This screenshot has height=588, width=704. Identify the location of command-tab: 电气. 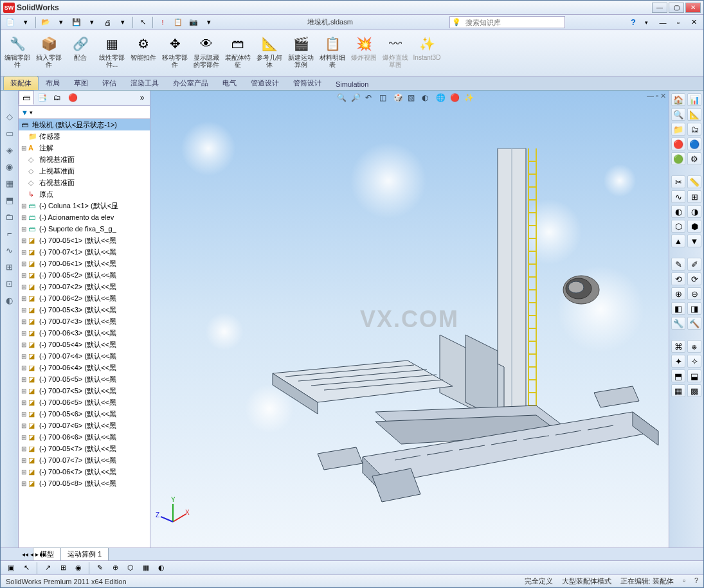
(230, 83).